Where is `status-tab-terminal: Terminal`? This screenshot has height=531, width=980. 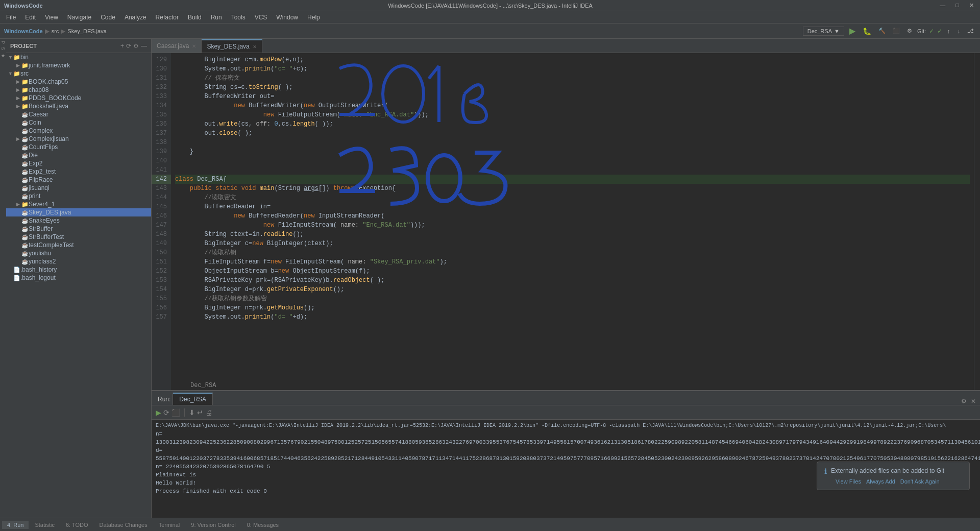
status-tab-terminal: Terminal is located at coordinates (169, 525).